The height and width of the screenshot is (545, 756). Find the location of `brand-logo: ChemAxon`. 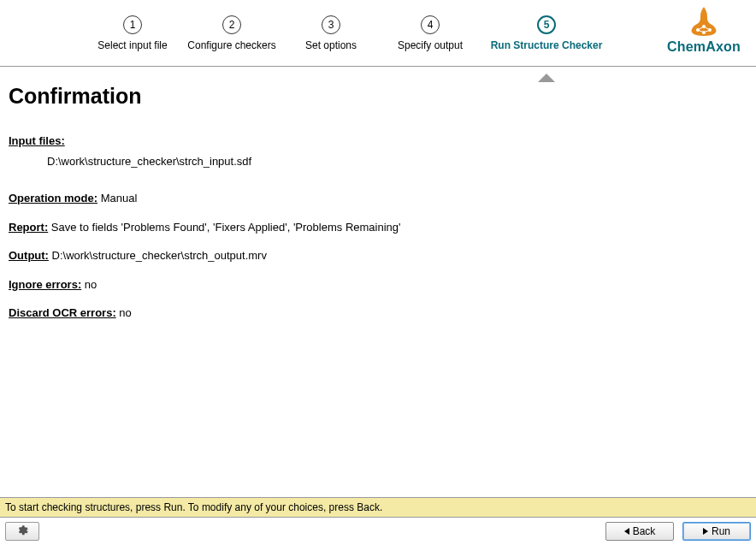

brand-logo: ChemAxon is located at coordinates (704, 30).